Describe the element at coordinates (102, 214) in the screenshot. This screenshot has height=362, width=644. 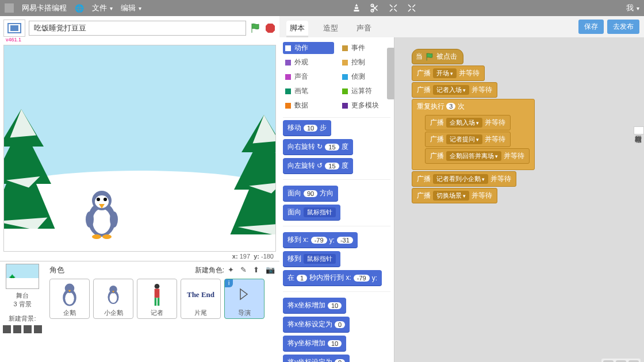
I see `stage-penguin-sprite` at that location.